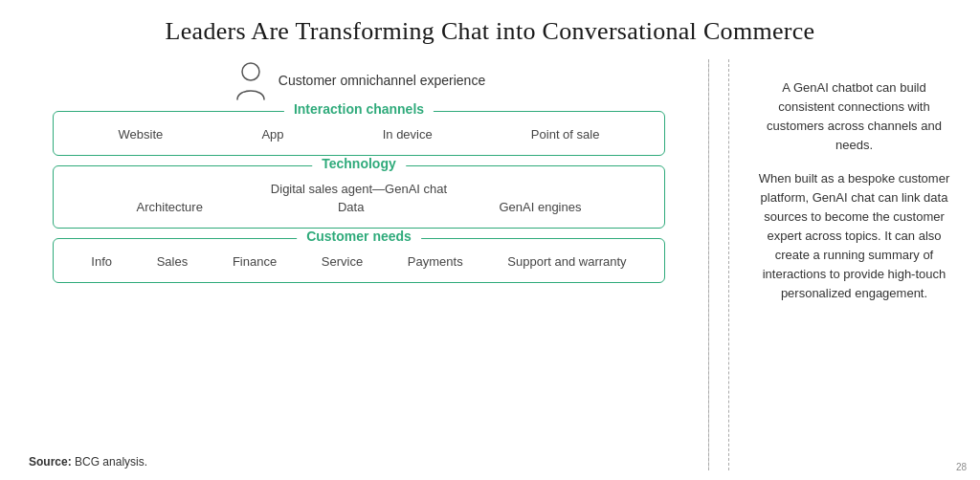 The height and width of the screenshot is (480, 980). I want to click on item-point-of-sale: Point of sale, so click(566, 134).